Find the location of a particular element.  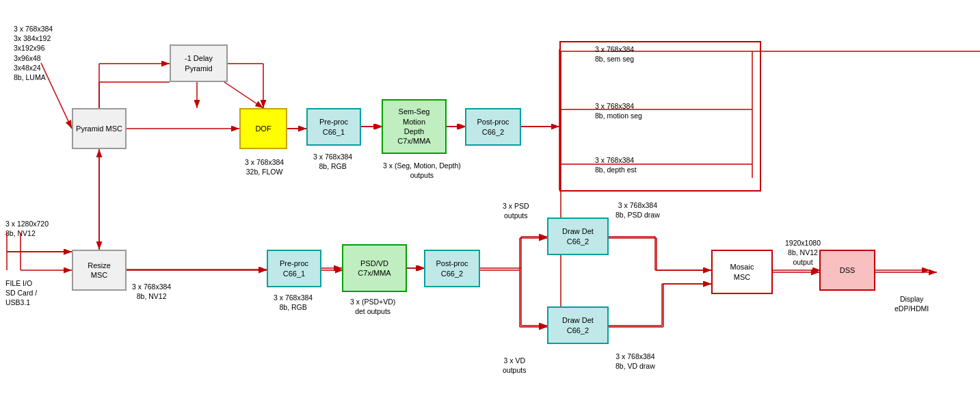

delay-pyramid-block: -1 Delay Pyramid is located at coordinates (198, 63).